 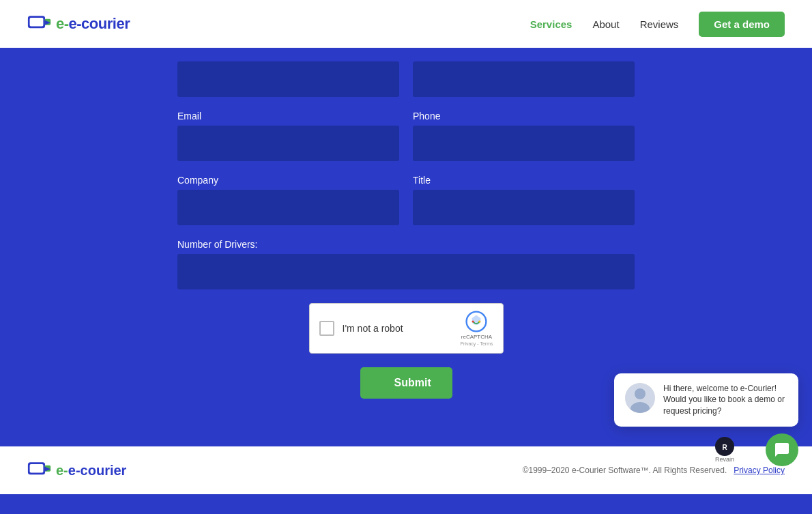 I want to click on captcha-logo: reCAPTCHA Privacy - Terms, so click(x=476, y=328).